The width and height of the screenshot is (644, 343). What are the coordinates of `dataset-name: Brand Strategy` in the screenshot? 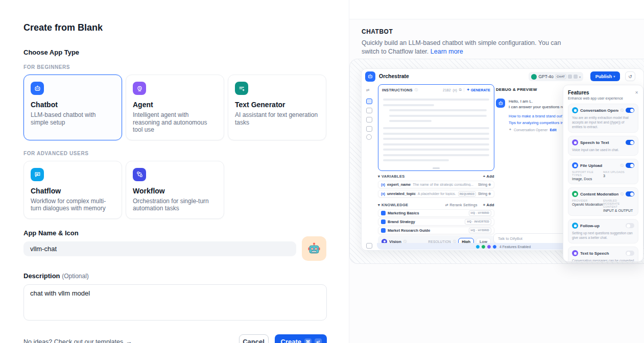 It's located at (401, 222).